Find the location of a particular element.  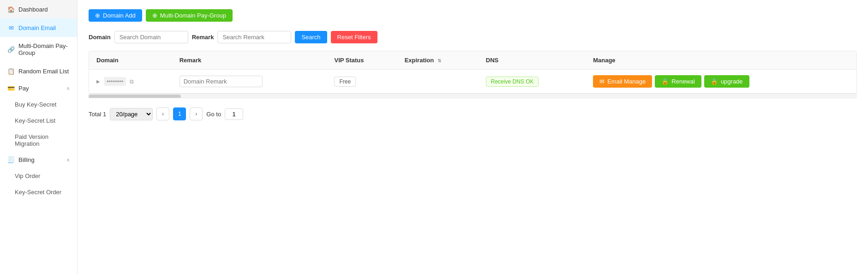

scrollbar-thumb is located at coordinates (135, 96).